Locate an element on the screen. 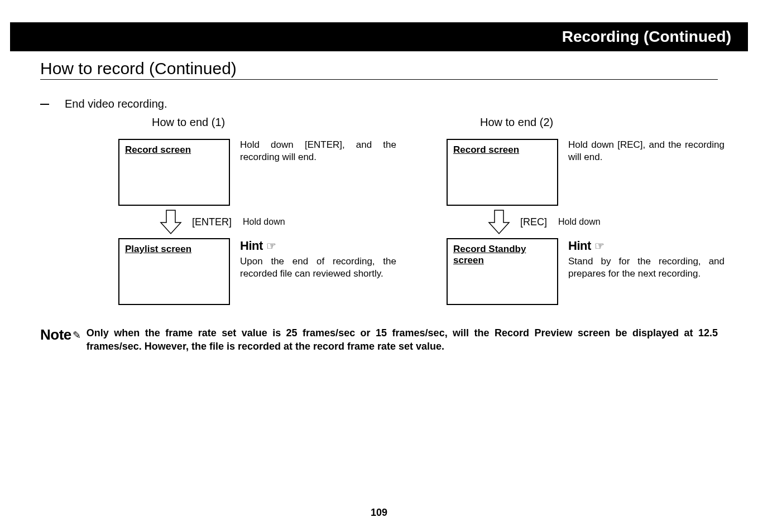  box-record-screen-1: Record screen is located at coordinates (174, 172).